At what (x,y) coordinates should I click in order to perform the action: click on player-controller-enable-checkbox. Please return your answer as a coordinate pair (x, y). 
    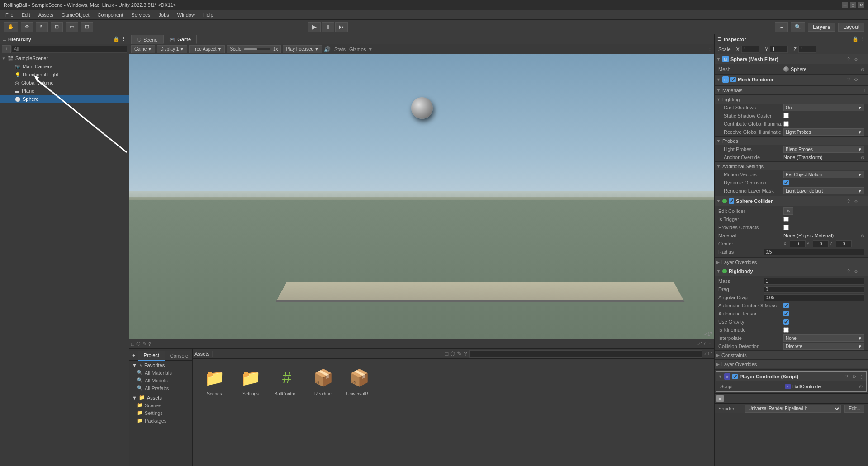
    Looking at the image, I should click on (735, 377).